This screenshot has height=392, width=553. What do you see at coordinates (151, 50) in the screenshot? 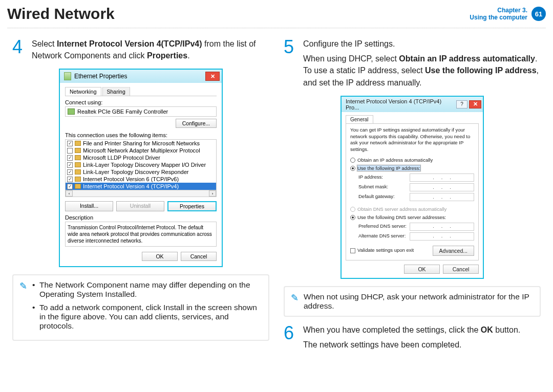
I see `step-text: Select Internet Protocol Version 4(TCP/I…` at bounding box center [151, 50].